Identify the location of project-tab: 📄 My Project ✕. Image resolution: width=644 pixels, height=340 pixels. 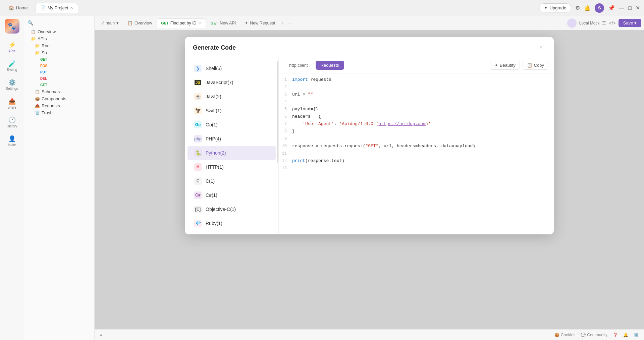
(57, 8).